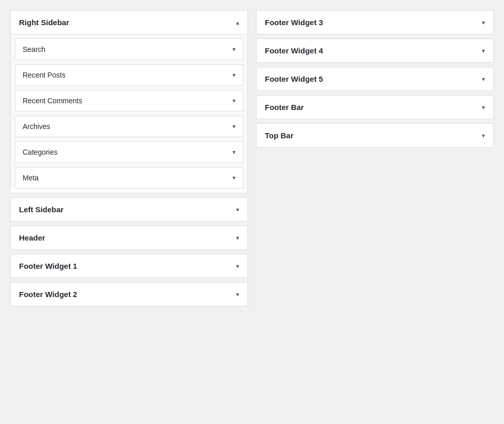  I want to click on widget-recent-comments: Recent Comments ▾, so click(129, 101).